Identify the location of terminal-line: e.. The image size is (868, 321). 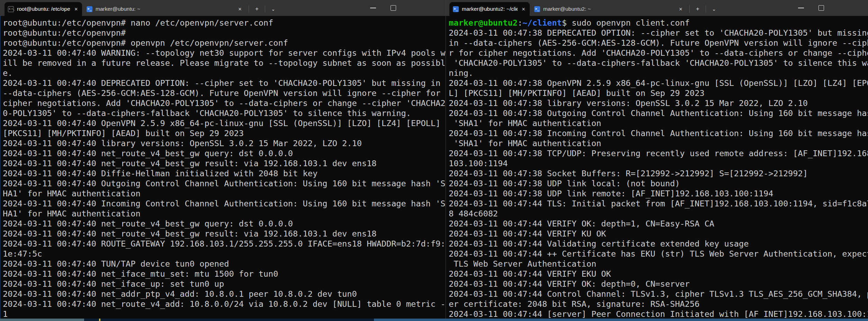
(224, 73).